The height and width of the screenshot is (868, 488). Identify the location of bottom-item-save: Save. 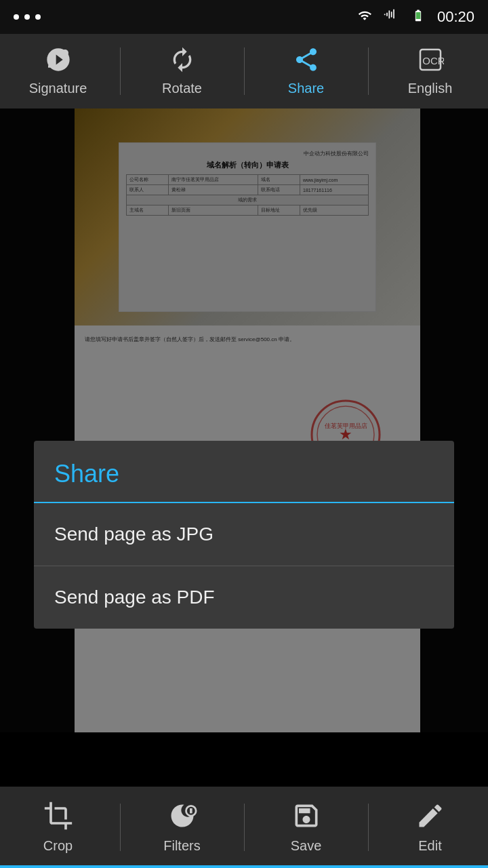
(306, 827).